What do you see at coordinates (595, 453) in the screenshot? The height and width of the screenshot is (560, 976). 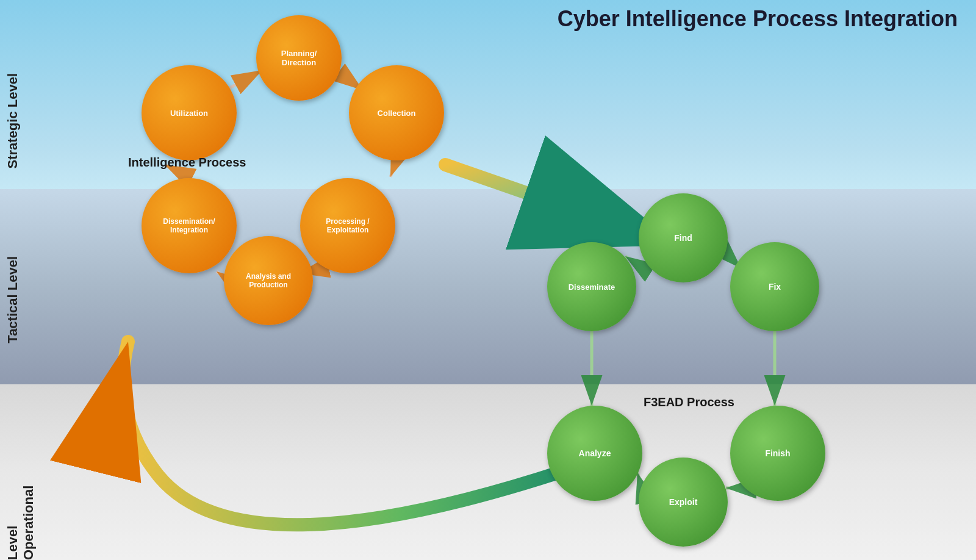 I see `analyze-label: Analyze` at bounding box center [595, 453].